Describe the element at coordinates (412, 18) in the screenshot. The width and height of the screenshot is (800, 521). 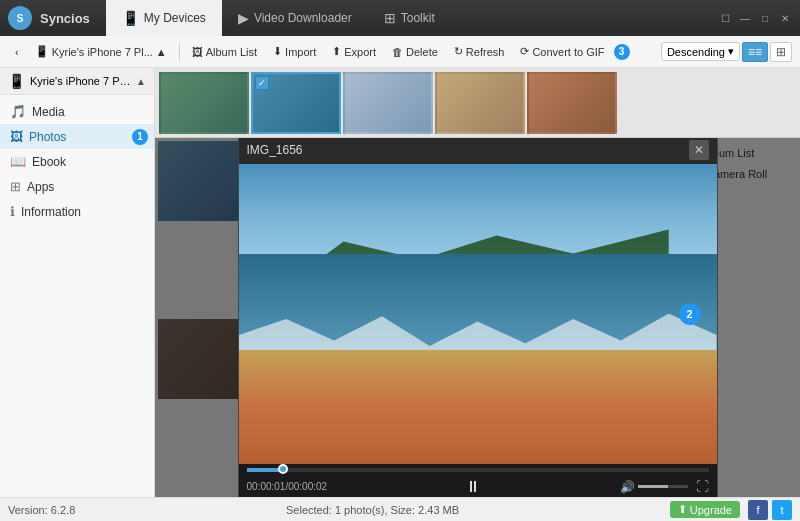
I see `titlebar-tabs: 📱 My Devices ▶ Video Downloader ⊞ Toolki…` at that location.